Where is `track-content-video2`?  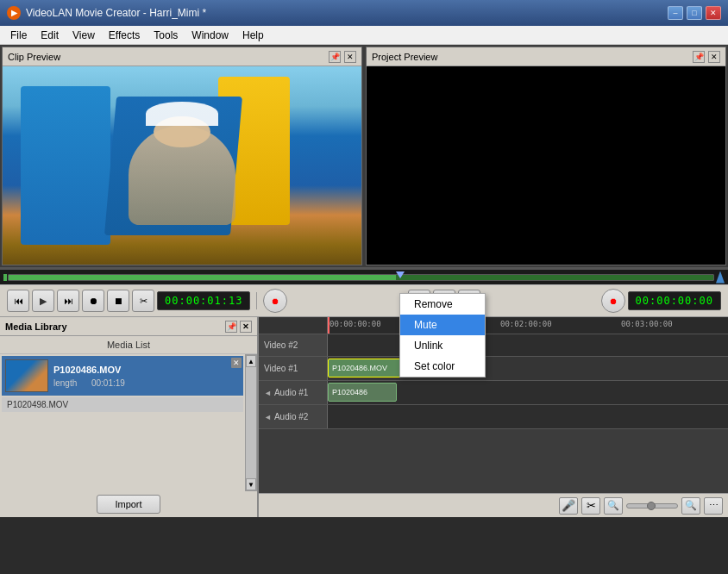 track-content-video2 is located at coordinates (528, 345).